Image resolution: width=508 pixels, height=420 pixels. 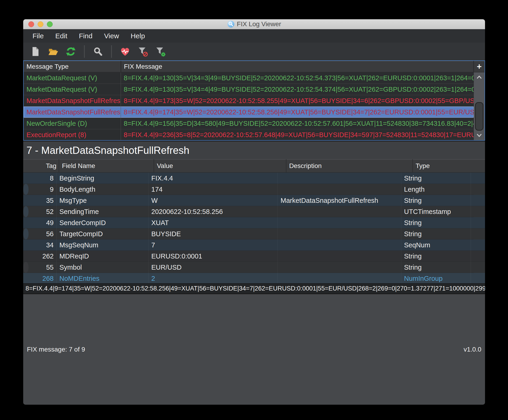 What do you see at coordinates (297, 101) in the screenshot?
I see `fix-message-cell: 8=FIX.4.4|9=173|35=W|52=20200622-10:52:5…` at bounding box center [297, 101].